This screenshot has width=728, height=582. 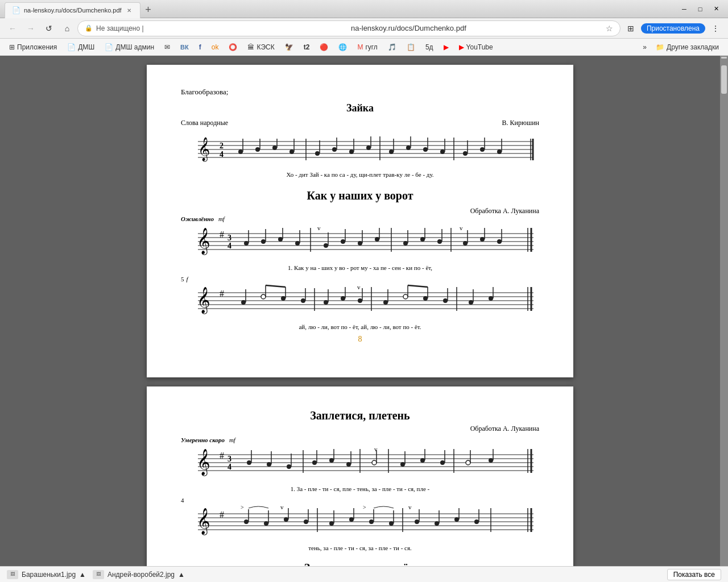 What do you see at coordinates (205, 123) in the screenshot?
I see `song1-words-label: Слова народные` at bounding box center [205, 123].